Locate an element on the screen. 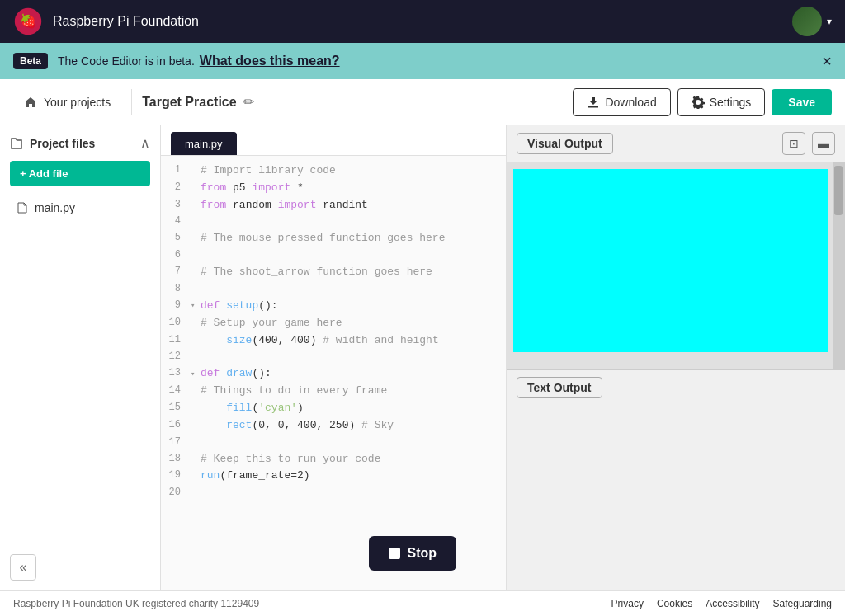 Image resolution: width=845 pixels, height=616 pixels. code-line-3: 3 from random import randint is located at coordinates (333, 206).